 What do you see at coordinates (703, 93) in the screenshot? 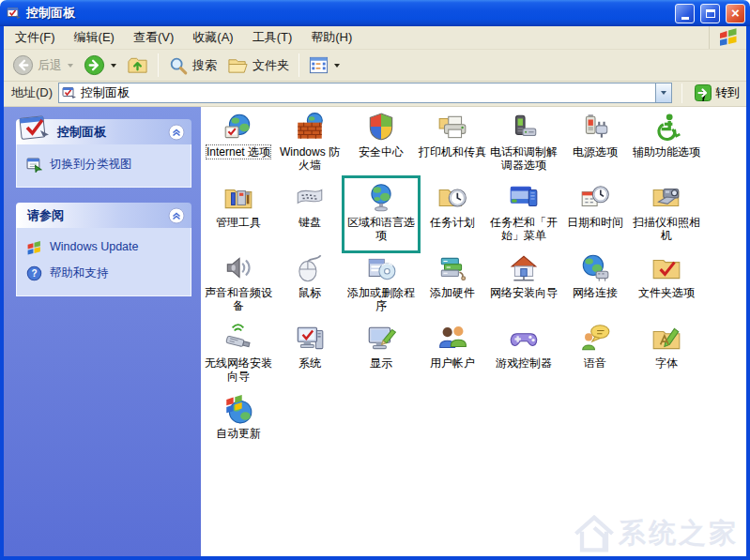
I see `go-arrow-icon` at bounding box center [703, 93].